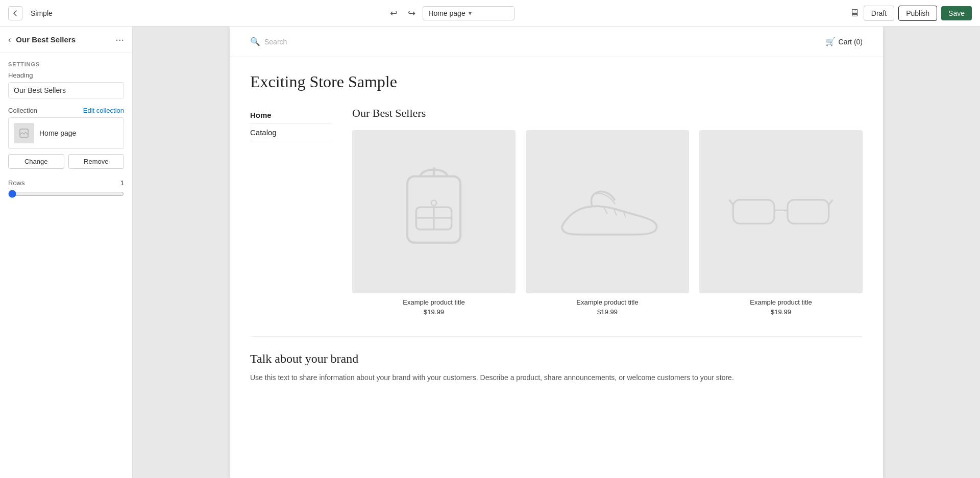  What do you see at coordinates (46, 40) in the screenshot?
I see `sidebar-title: Our Best Sellers` at bounding box center [46, 40].